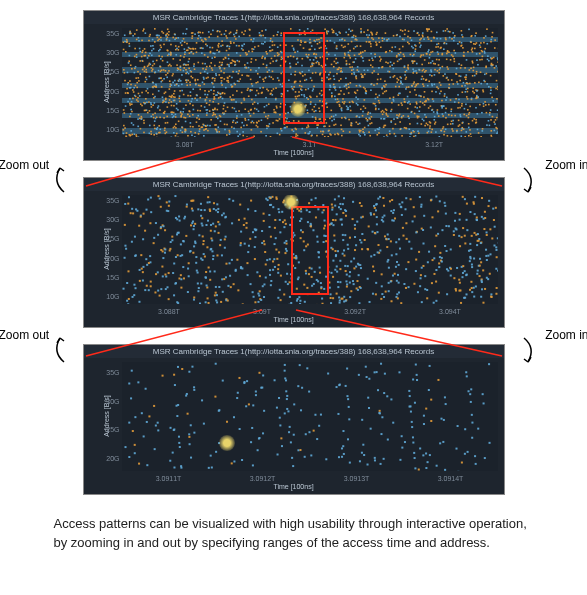  Describe the element at coordinates (207, 46) in the screenshot. I see `svg-rect-1932` at that location.